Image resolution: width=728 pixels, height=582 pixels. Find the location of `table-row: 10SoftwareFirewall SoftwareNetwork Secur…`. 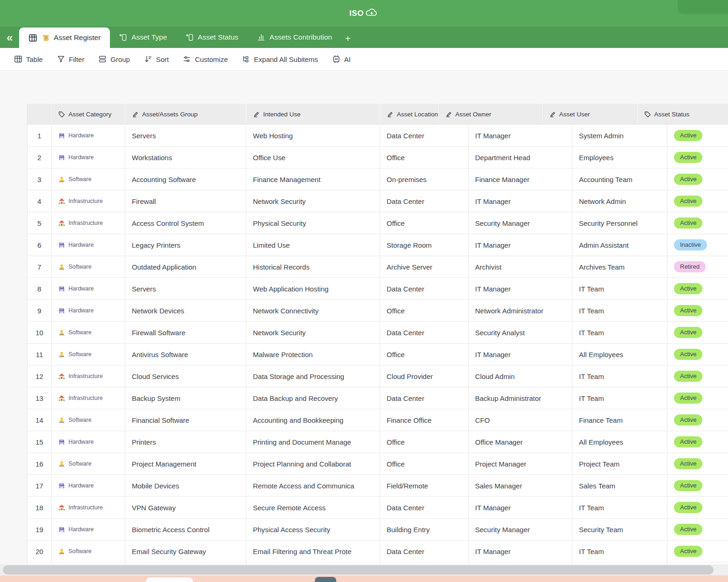

table-row: 10SoftwareFirewall SoftwareNetwork Secur… is located at coordinates (378, 332).